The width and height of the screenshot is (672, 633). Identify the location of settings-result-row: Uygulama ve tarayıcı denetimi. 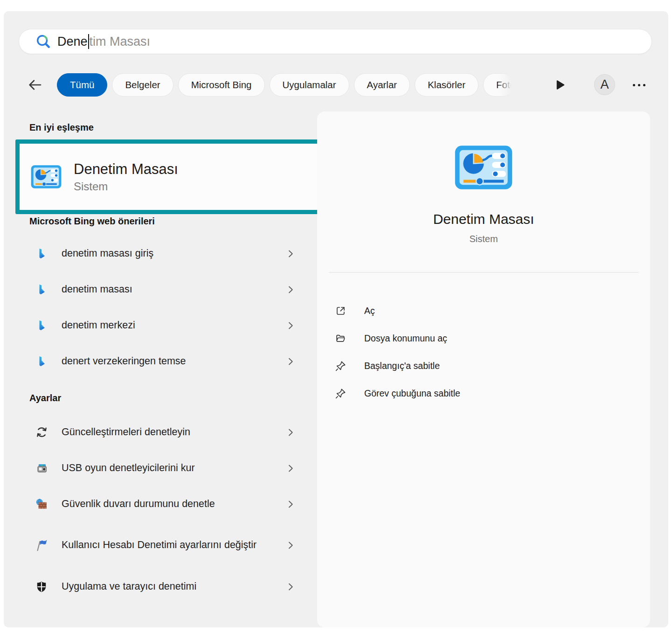
(159, 587).